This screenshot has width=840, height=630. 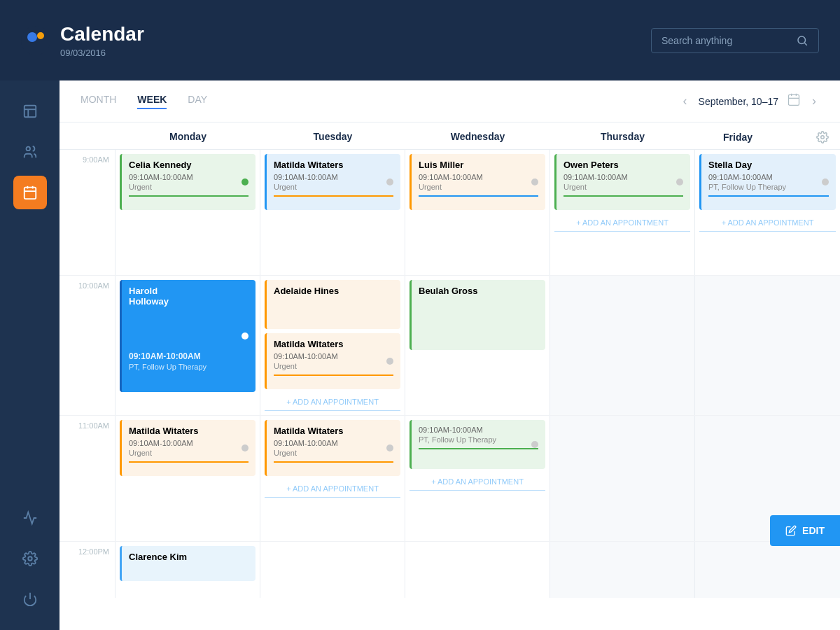 I want to click on edit-button: EDIT, so click(x=805, y=531).